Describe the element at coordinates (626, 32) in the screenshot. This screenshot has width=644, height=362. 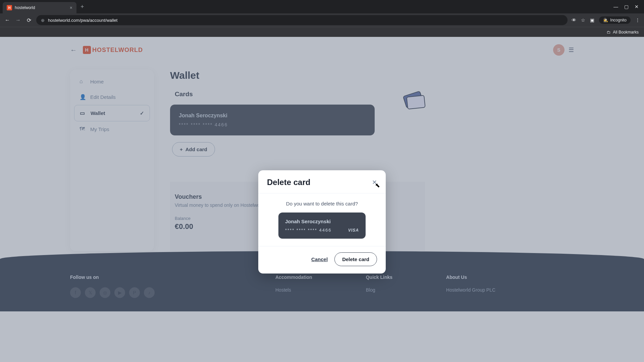
I see `all-bookmarks-label: All Bookmarks` at that location.